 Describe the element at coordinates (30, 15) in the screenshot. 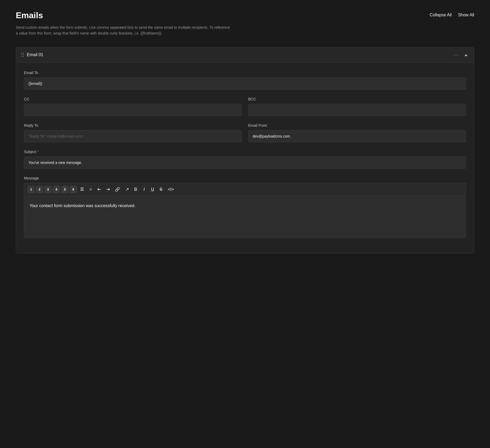

I see `page-title: Emails` at that location.